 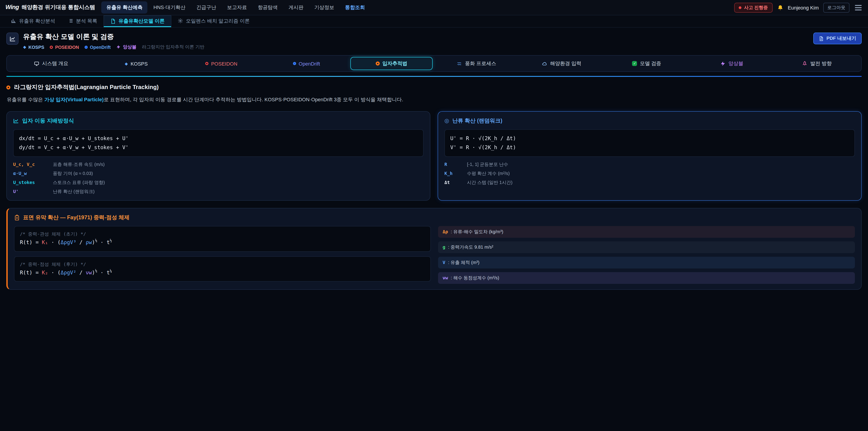 What do you see at coordinates (434, 87) in the screenshot?
I see `section-heading: 라그랑지안 입자추적법(Lagrangian Particle Tracking…` at bounding box center [434, 87].